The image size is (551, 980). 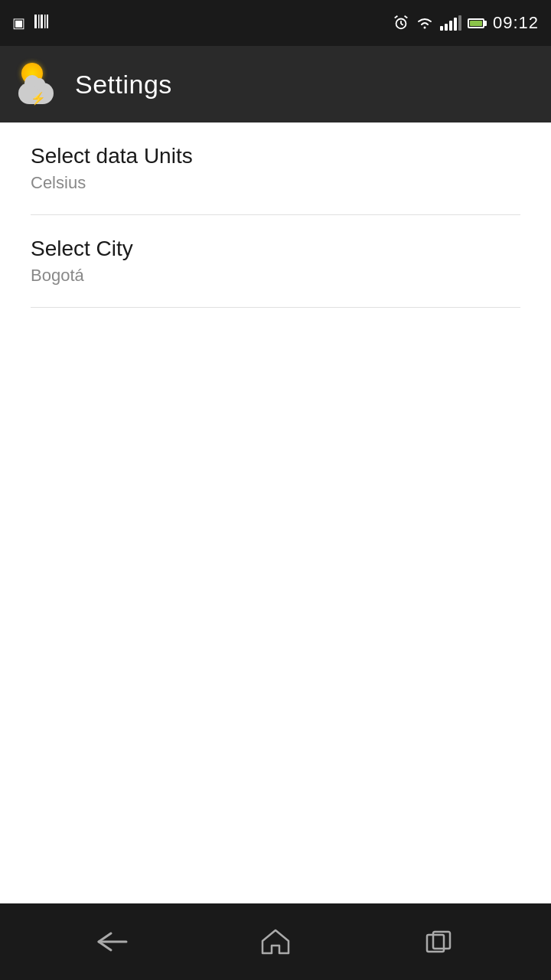 I want to click on home-icon, so click(x=276, y=942).